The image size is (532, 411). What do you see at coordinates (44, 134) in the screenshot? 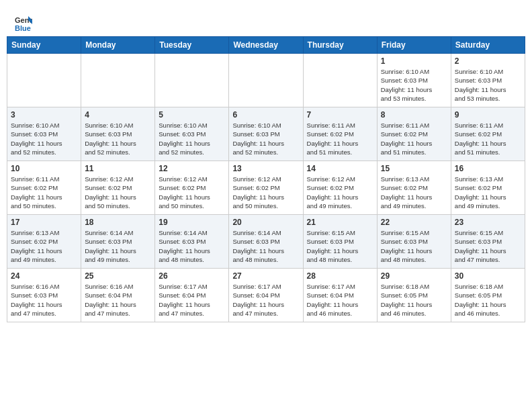
I see `calendar-cell: 3Sunrise: 6:10 AM Sunset: 6:03 PM Daylig…` at bounding box center [44, 134].